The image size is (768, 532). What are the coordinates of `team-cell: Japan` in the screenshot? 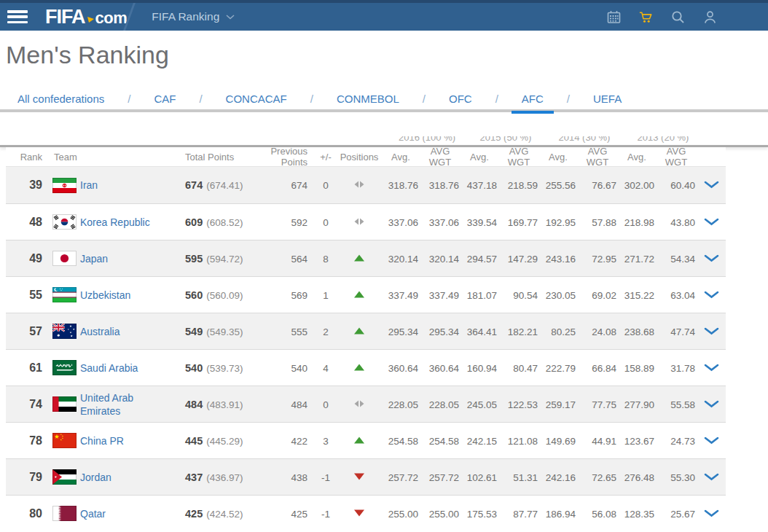 It's located at (128, 259).